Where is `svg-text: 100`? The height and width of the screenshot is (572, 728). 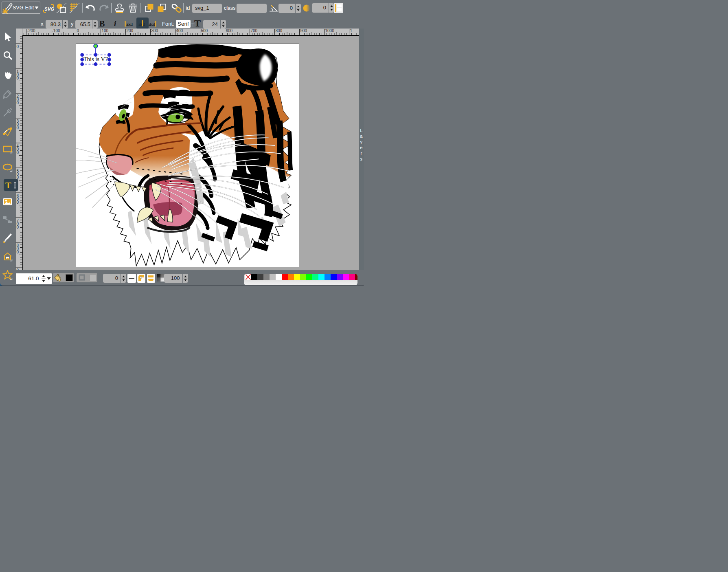 svg-text: 100 is located at coordinates (105, 31).